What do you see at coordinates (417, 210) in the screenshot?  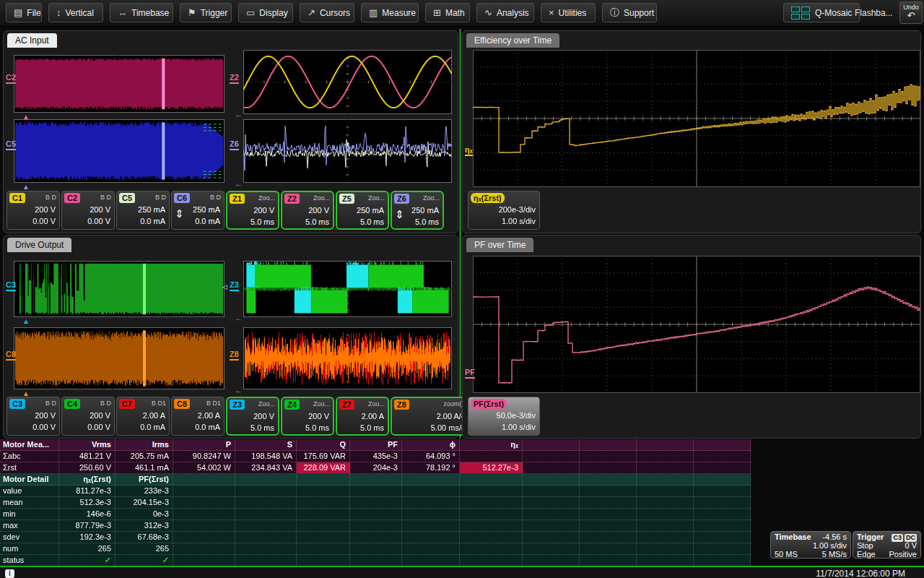 I see `descriptor-Z6: Z6Zoo...250 mA5.0 ms⇕` at bounding box center [417, 210].